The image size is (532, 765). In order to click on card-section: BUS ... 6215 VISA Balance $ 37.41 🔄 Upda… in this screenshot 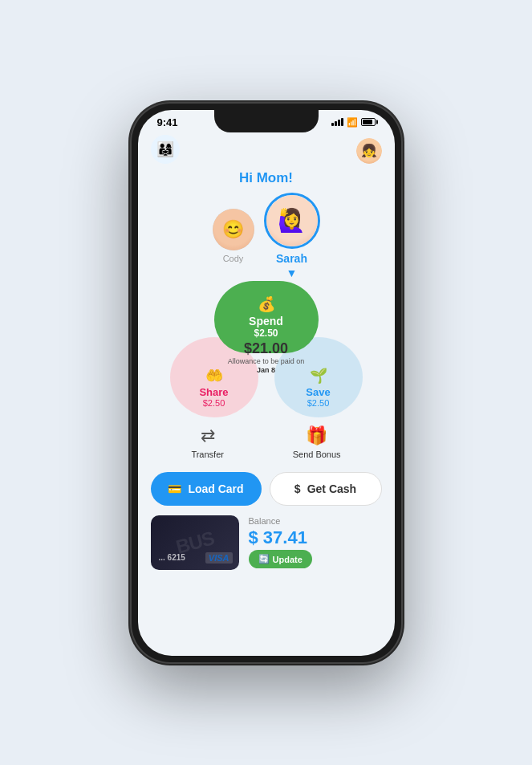, I will do `click(266, 543)`.